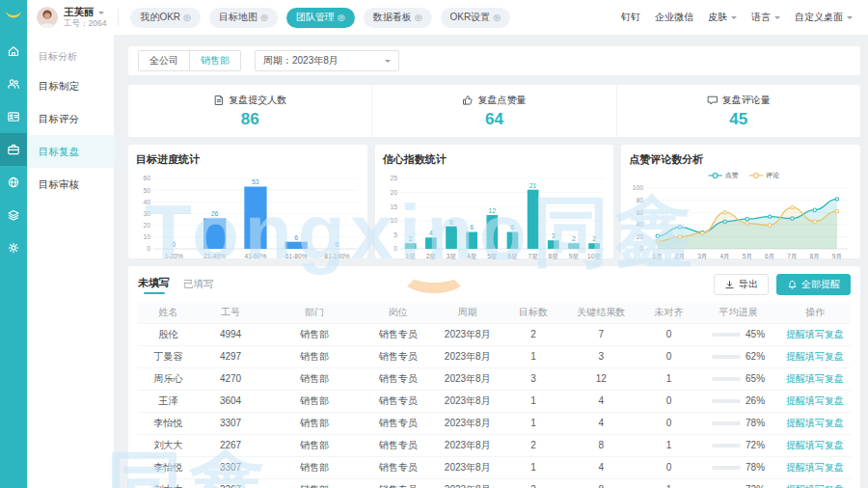 The height and width of the screenshot is (488, 868). I want to click on brand-logo, so click(14, 16).